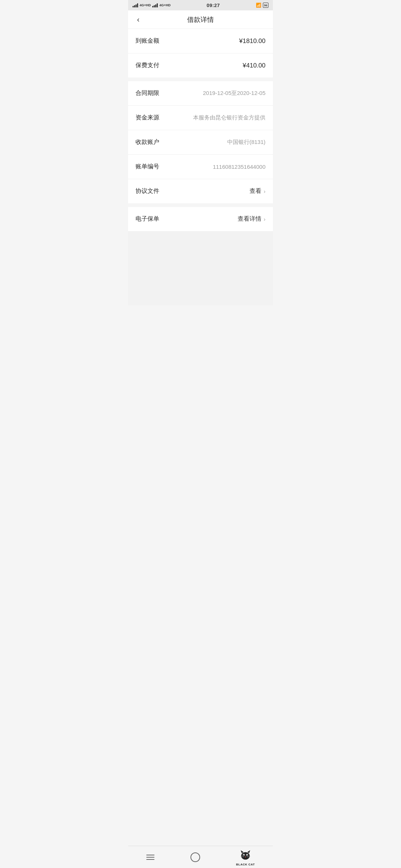 The width and height of the screenshot is (401, 868). I want to click on network-label-2: 4G+HD, so click(165, 5).